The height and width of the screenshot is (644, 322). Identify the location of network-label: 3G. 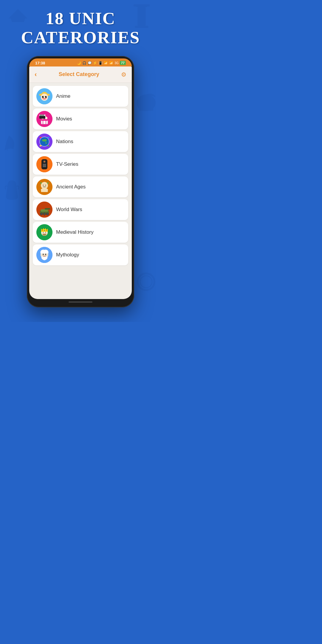
(116, 63).